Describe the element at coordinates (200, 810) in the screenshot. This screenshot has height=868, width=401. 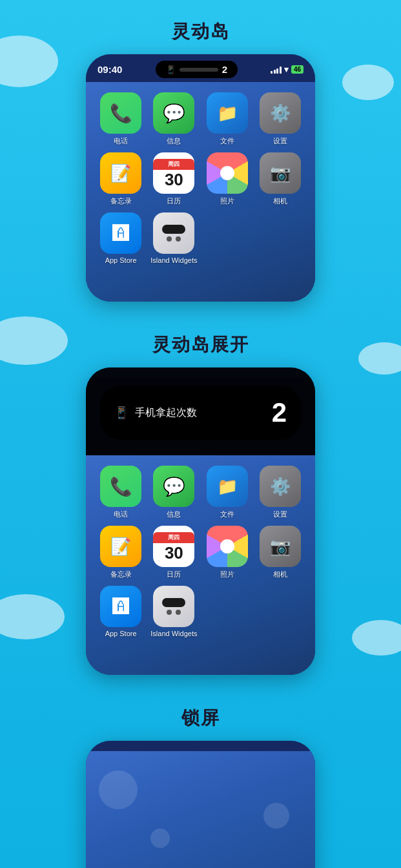
I see `lock-screen: 📱 手机拿起次数 2 🔦 🪪 工作` at that location.